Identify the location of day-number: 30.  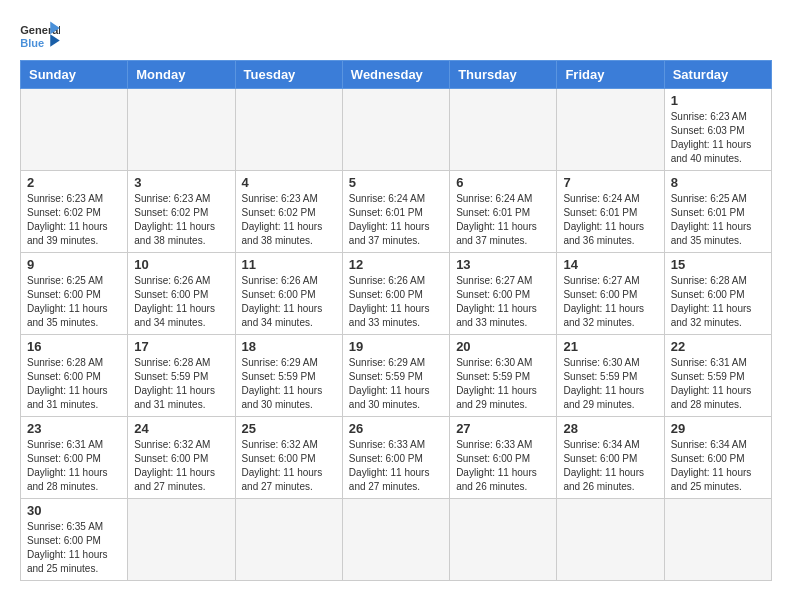
(74, 510).